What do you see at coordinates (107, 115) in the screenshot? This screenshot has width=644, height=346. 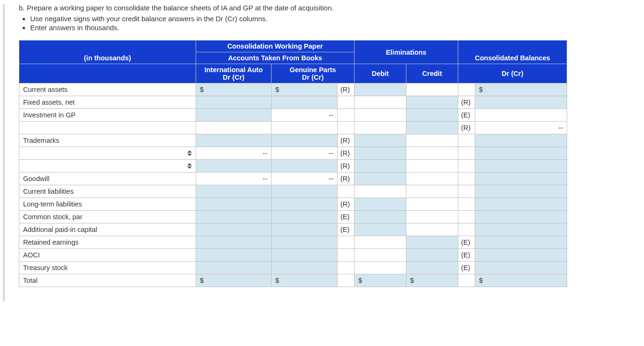 I see `row-label: Investment in GP` at bounding box center [107, 115].